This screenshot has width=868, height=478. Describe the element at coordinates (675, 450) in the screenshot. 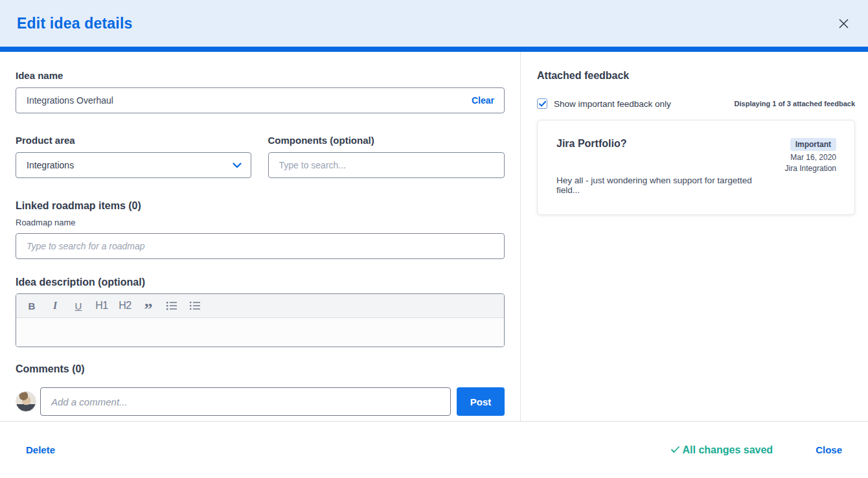

I see `check-icon` at that location.